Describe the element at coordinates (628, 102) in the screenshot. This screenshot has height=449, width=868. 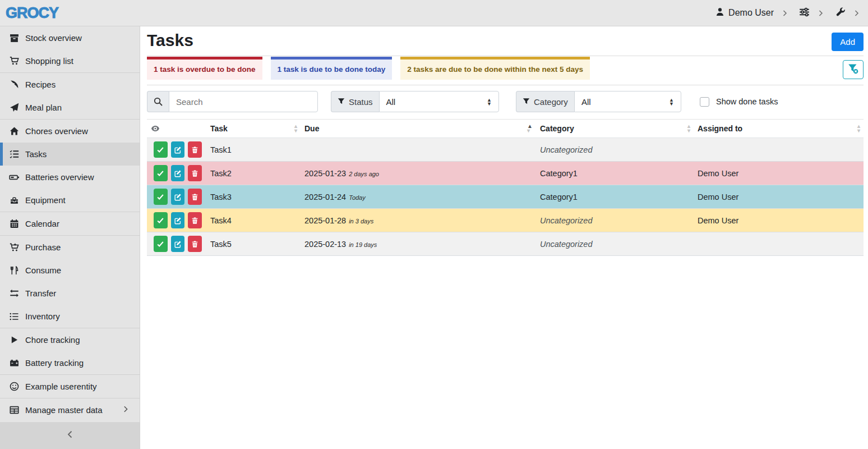
I see `category-select: All ▲▼` at that location.